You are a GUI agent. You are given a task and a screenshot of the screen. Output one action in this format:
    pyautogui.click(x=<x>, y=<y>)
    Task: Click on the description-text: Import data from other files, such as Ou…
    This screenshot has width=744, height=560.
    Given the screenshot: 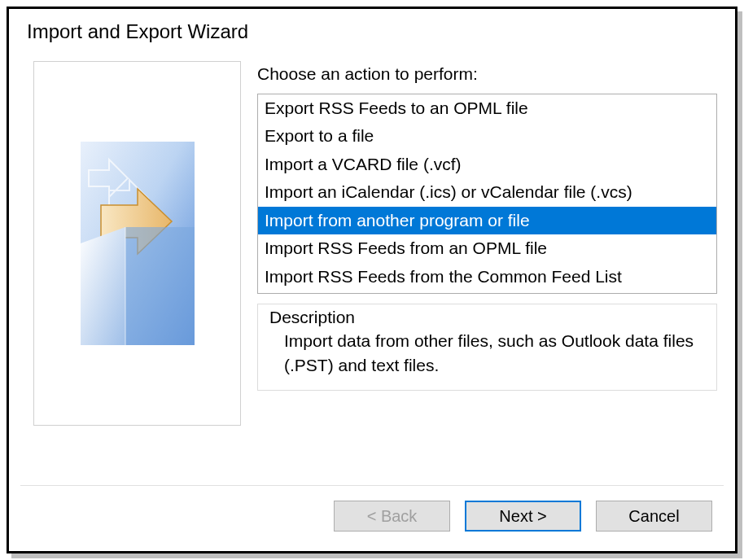 What is the action you would take?
    pyautogui.click(x=487, y=353)
    